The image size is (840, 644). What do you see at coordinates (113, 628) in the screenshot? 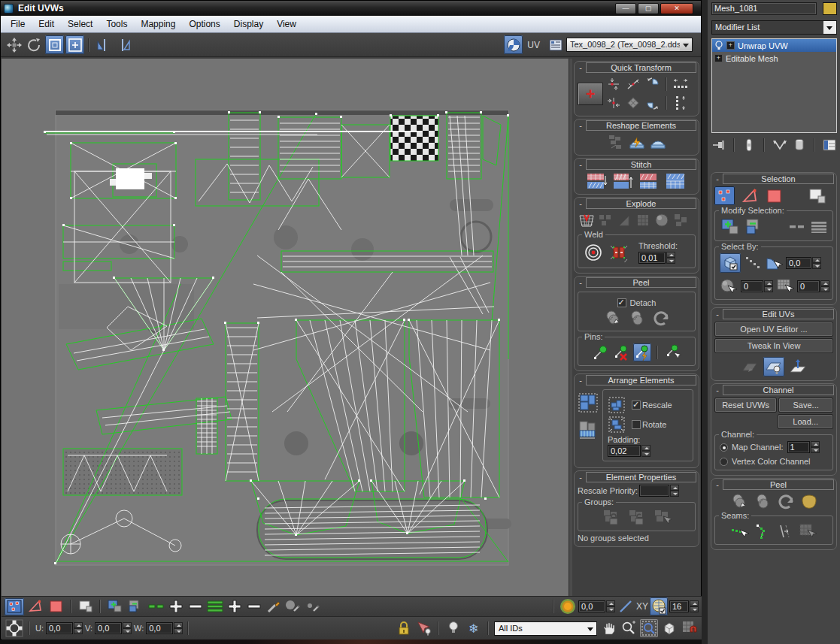
I see `v-spinner: 0,0` at bounding box center [113, 628].